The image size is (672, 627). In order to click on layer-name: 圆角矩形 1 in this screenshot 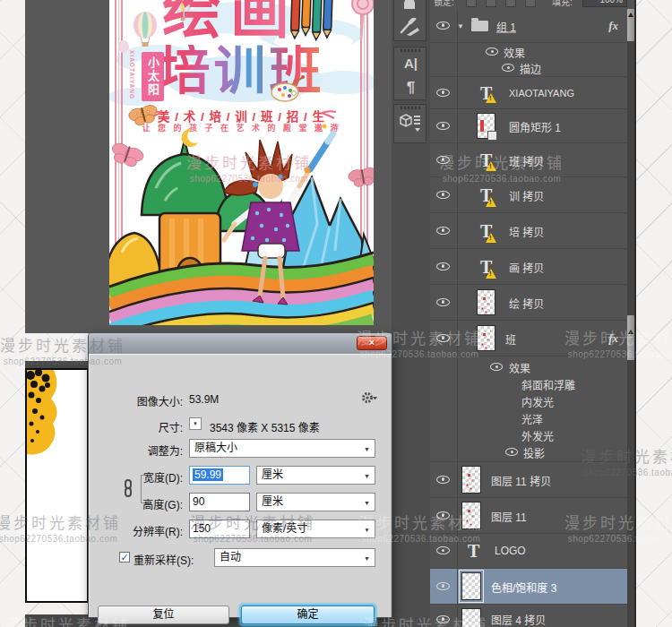, I will do `click(535, 125)`.